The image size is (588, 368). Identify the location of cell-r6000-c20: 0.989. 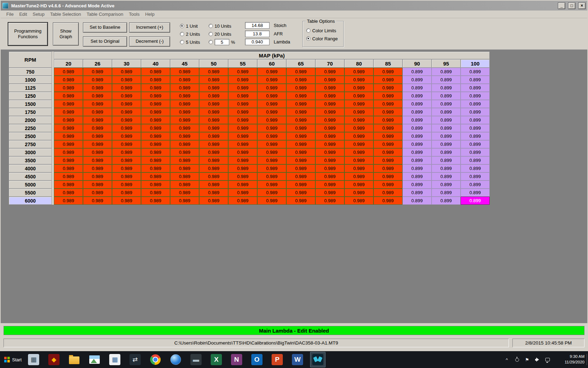
(69, 200).